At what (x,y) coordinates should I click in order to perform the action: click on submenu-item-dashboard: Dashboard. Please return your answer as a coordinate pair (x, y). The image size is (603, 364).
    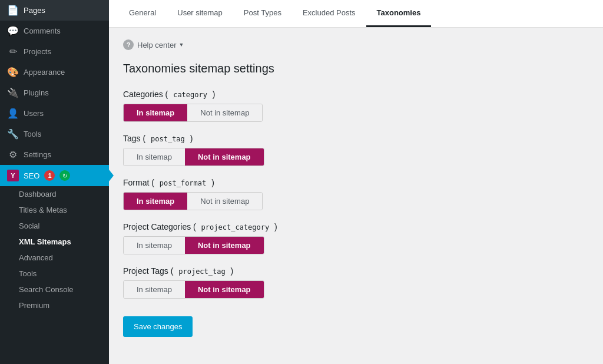
    Looking at the image, I should click on (54, 194).